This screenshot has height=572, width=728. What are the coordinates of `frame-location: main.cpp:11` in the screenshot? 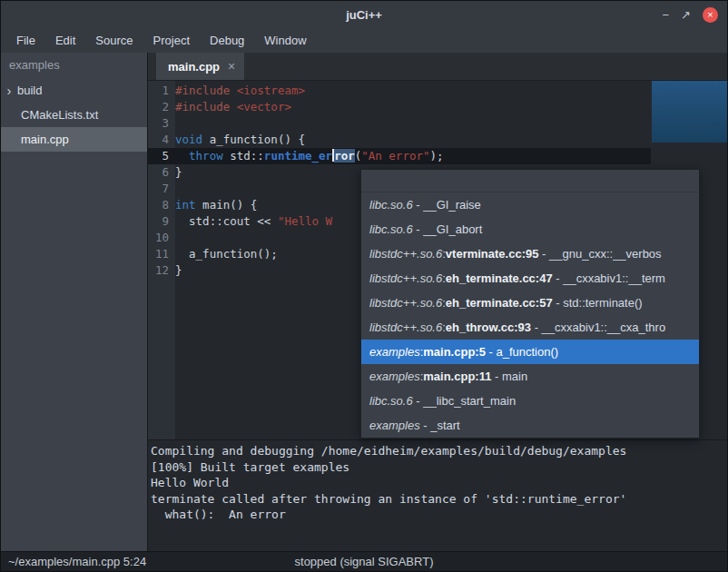 It's located at (457, 376).